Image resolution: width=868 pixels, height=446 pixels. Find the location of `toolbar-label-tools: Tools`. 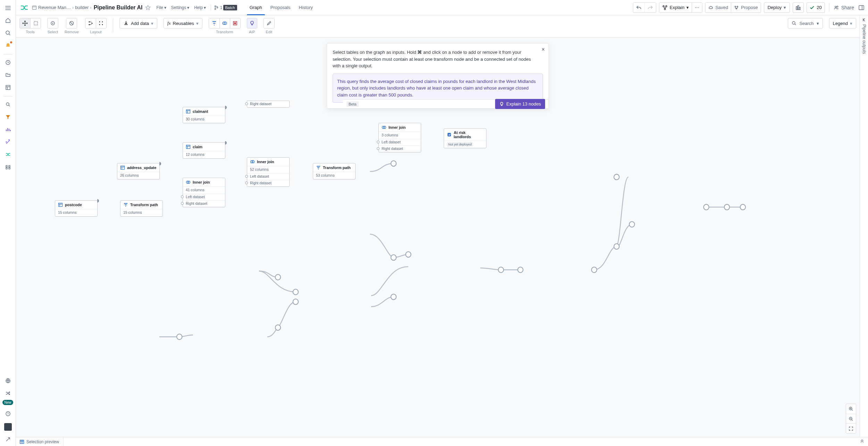

toolbar-label-tools: Tools is located at coordinates (30, 32).